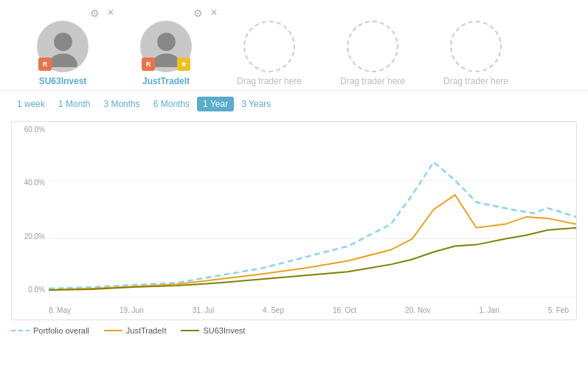 This screenshot has width=588, height=380. I want to click on legend-line-justtradeit, so click(114, 331).